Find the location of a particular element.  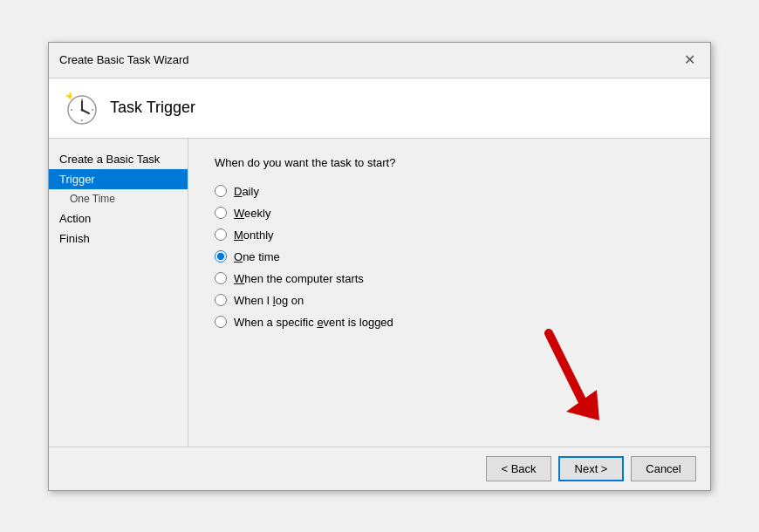

next-button: Next > is located at coordinates (591, 469).